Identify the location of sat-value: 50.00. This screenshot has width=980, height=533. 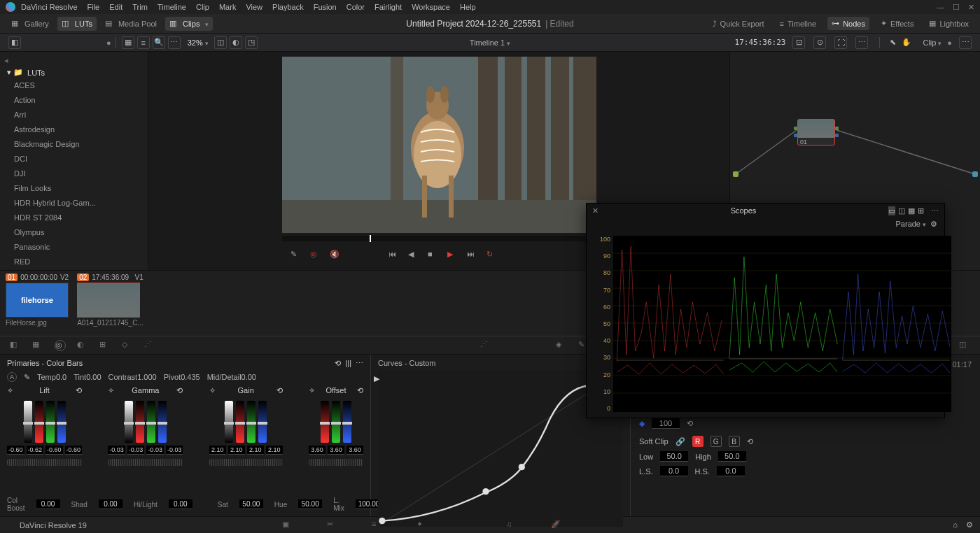
(251, 504).